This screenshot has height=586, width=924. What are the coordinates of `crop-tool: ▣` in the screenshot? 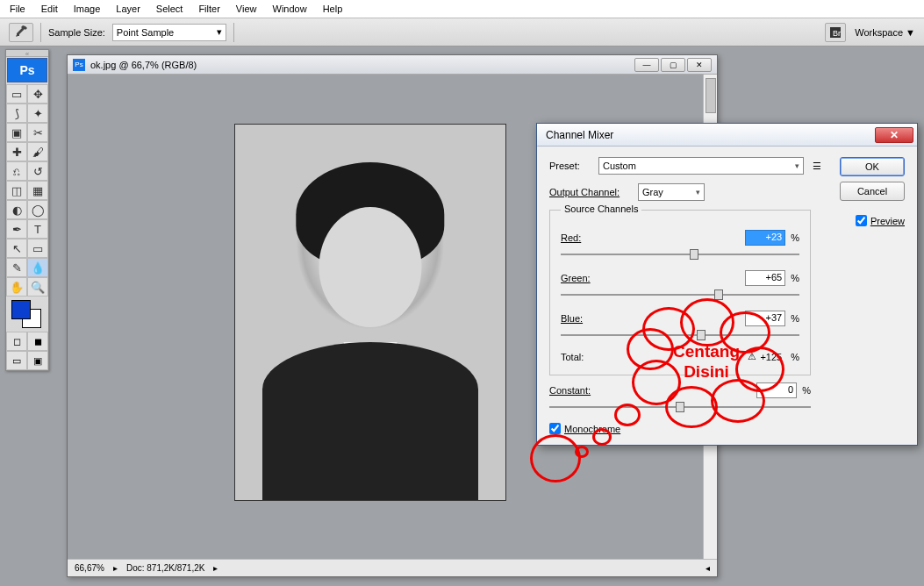 It's located at (17, 132).